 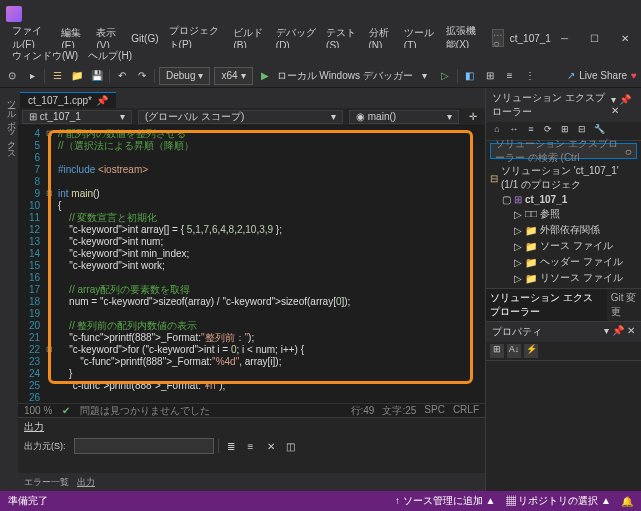 I want to click on properties-title: プロパティ, so click(x=517, y=332).